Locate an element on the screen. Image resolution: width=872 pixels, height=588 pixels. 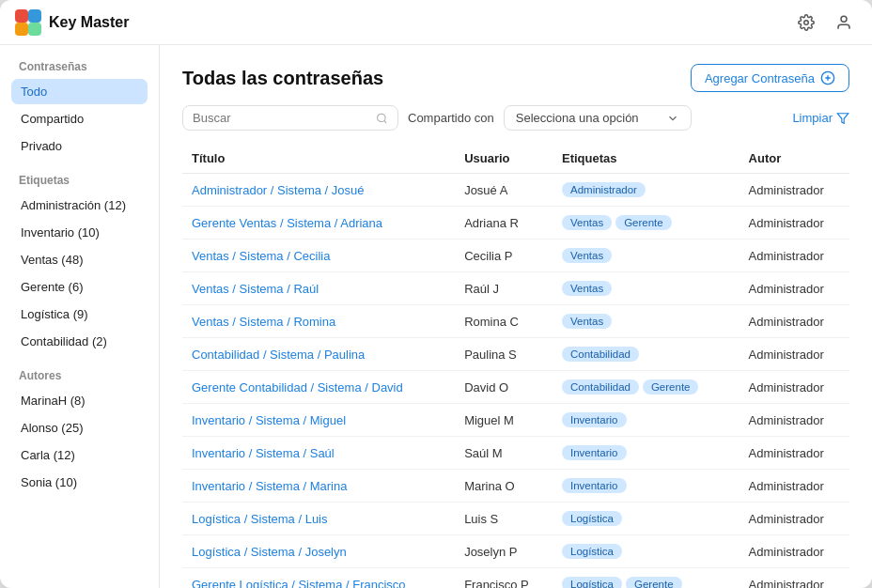
sidebar-item-contabilidad: Contabilidad (2) is located at coordinates (79, 342).